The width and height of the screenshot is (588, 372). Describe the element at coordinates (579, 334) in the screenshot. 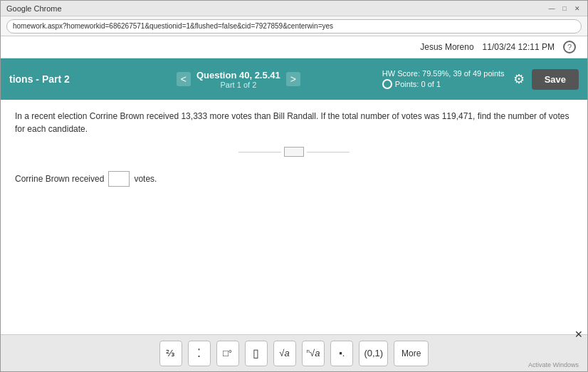

I see `close-x-btn: ✕` at that location.